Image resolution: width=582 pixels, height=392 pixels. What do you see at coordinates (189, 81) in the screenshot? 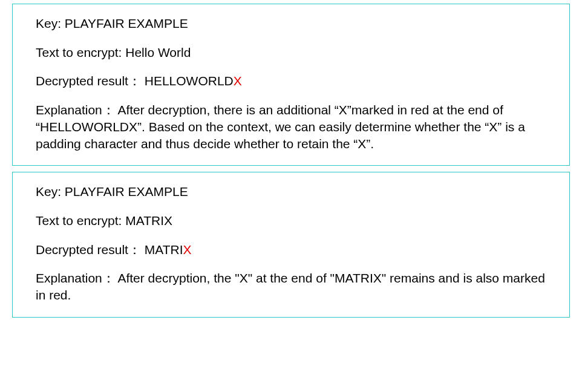
I see `decrypted-prefix: HELLOWORLD` at bounding box center [189, 81].